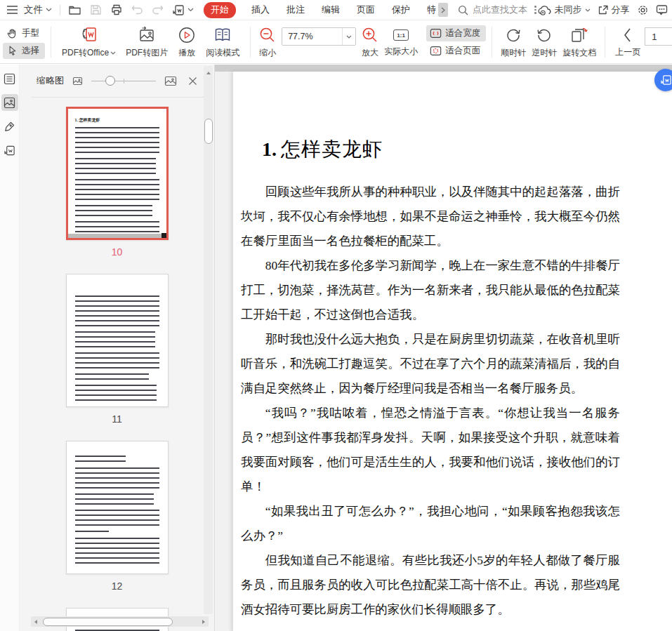 The image size is (672, 631). I want to click on pdf-to-image-icon, so click(147, 35).